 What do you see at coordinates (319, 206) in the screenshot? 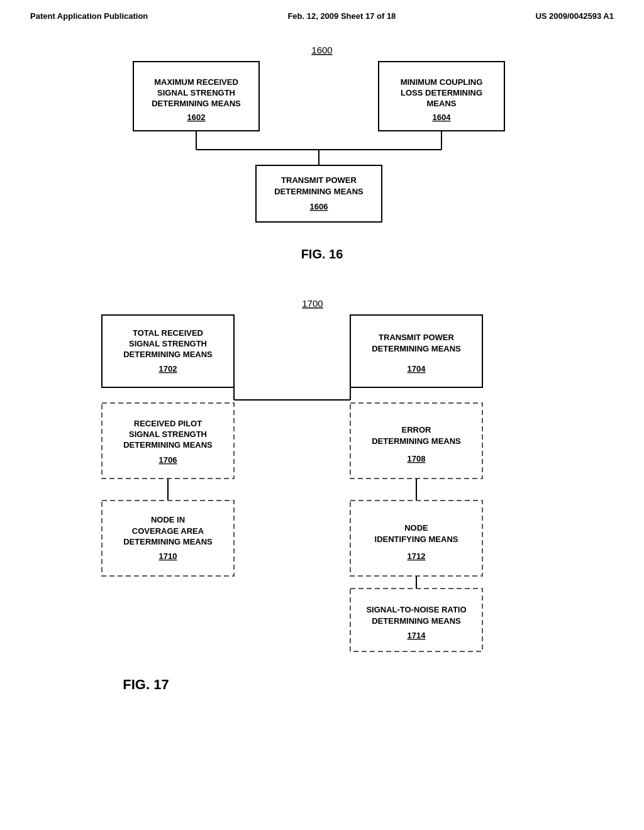
I see `svg-text: 1606` at bounding box center [319, 206].